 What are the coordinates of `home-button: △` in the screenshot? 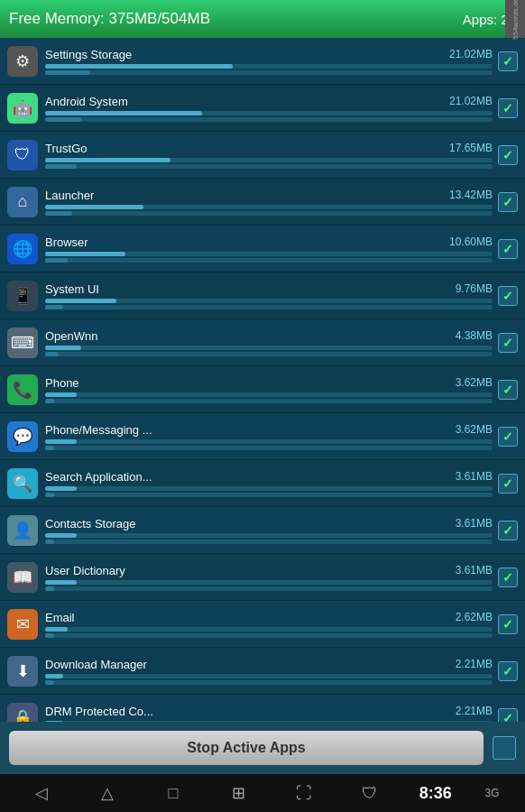 It's located at (107, 793).